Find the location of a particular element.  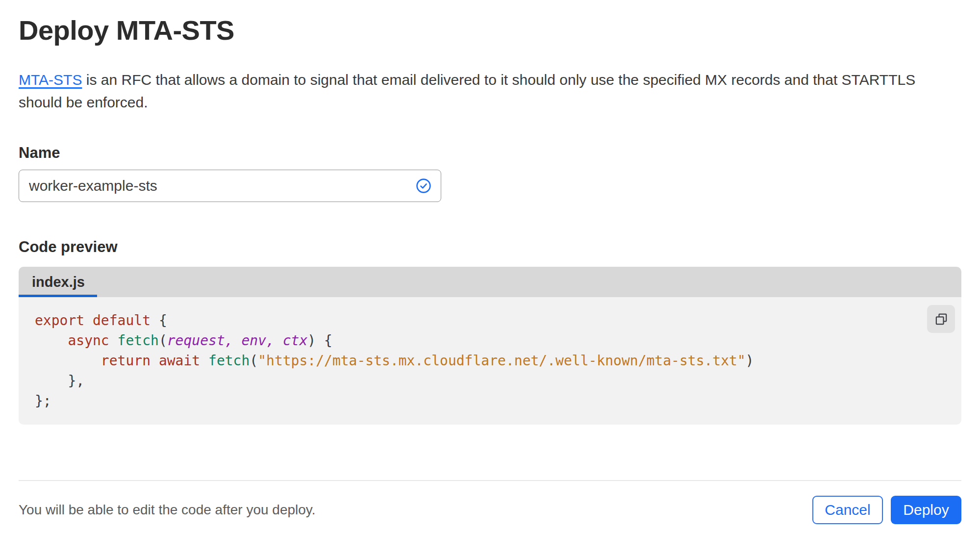

code-line: return await fetch("https://mta-sts.mx.c… is located at coordinates (478, 361).